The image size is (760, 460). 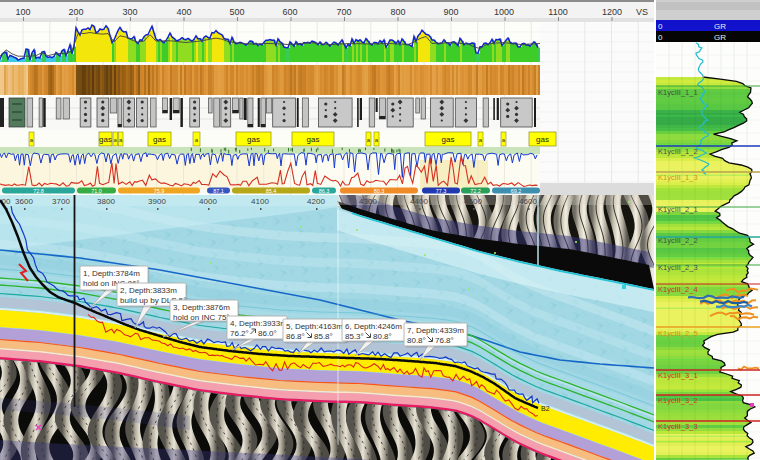 What do you see at coordinates (642, 12) in the screenshot?
I see `svg-text: VS` at bounding box center [642, 12].